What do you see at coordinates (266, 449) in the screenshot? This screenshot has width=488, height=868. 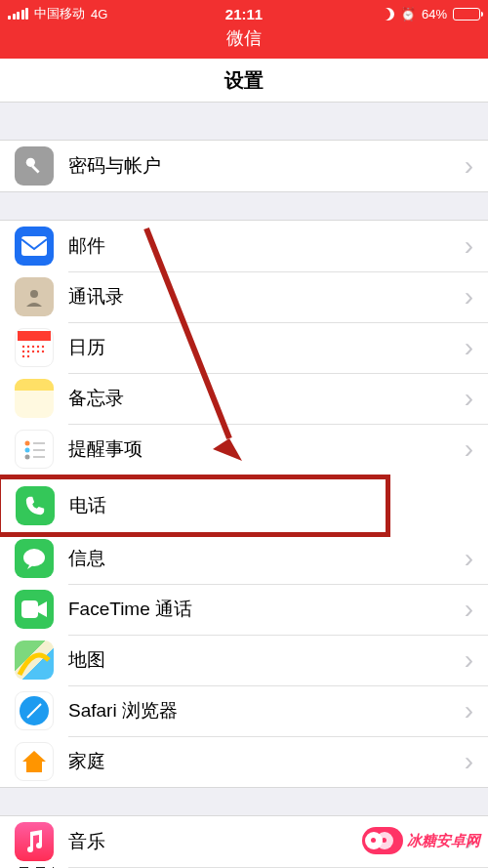 I see `row-label: 提醒事项` at bounding box center [266, 449].